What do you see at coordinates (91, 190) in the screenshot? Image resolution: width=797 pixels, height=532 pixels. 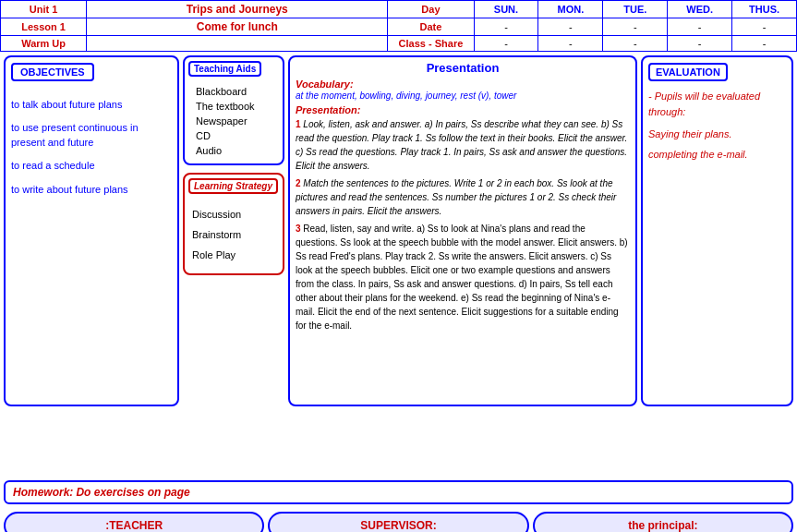 I see `objective-4: to write about future plans` at bounding box center [91, 190].